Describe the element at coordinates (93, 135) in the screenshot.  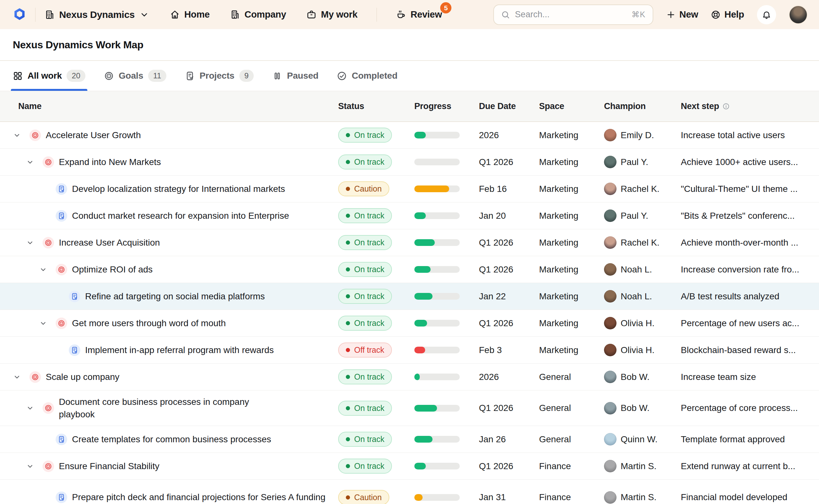
I see `row-name: Accelerate User Growth` at that location.